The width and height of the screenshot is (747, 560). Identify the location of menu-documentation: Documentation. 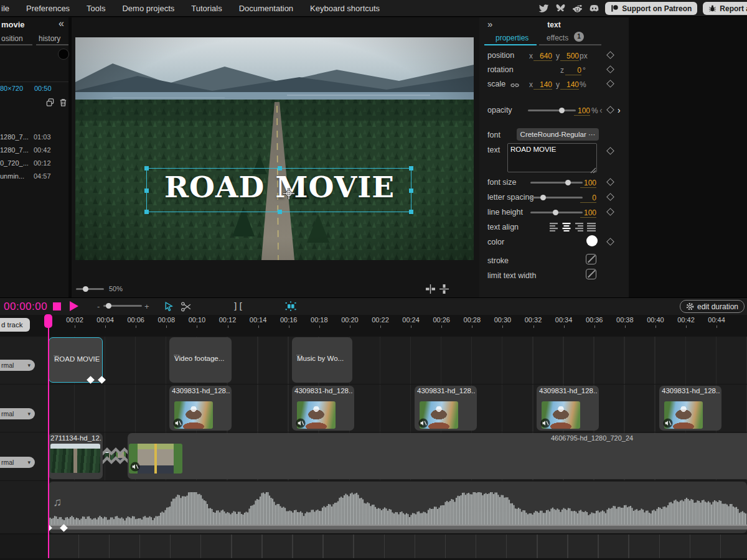
(266, 9).